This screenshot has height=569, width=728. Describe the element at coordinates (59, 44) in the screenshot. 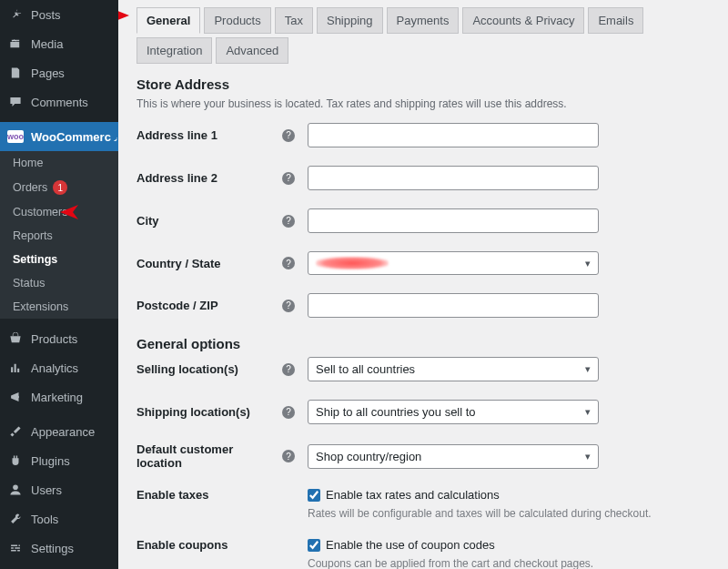

I see `sidebar-item-media: Media` at that location.